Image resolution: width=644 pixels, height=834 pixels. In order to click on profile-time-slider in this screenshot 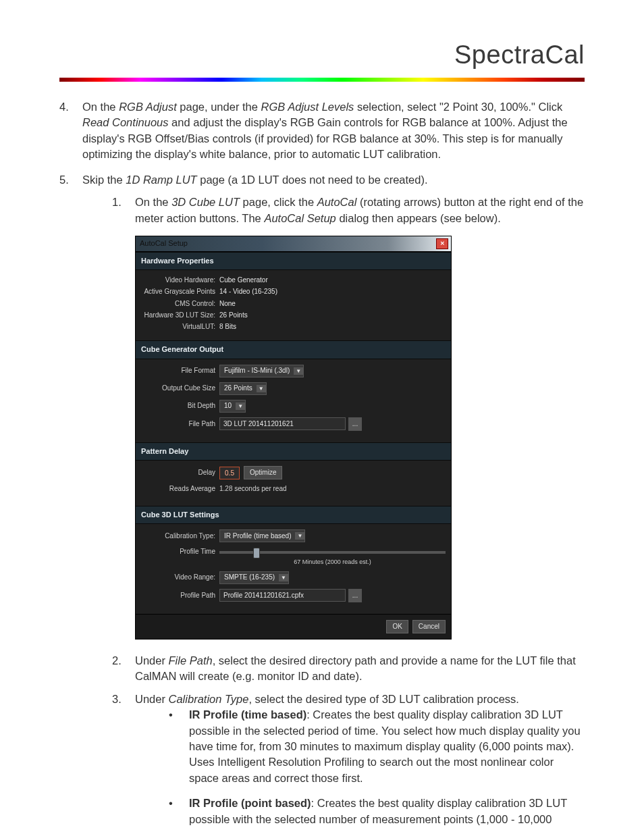, I will do `click(332, 552)`.